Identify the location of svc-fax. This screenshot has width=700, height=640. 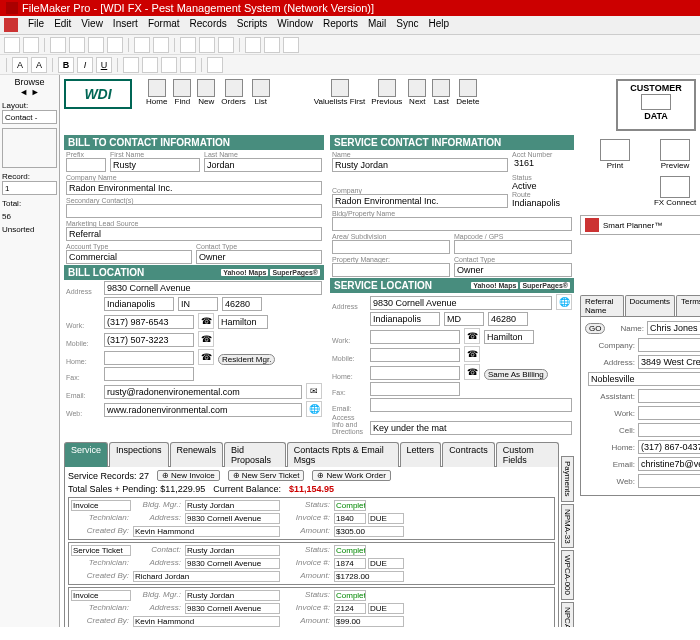
(415, 389).